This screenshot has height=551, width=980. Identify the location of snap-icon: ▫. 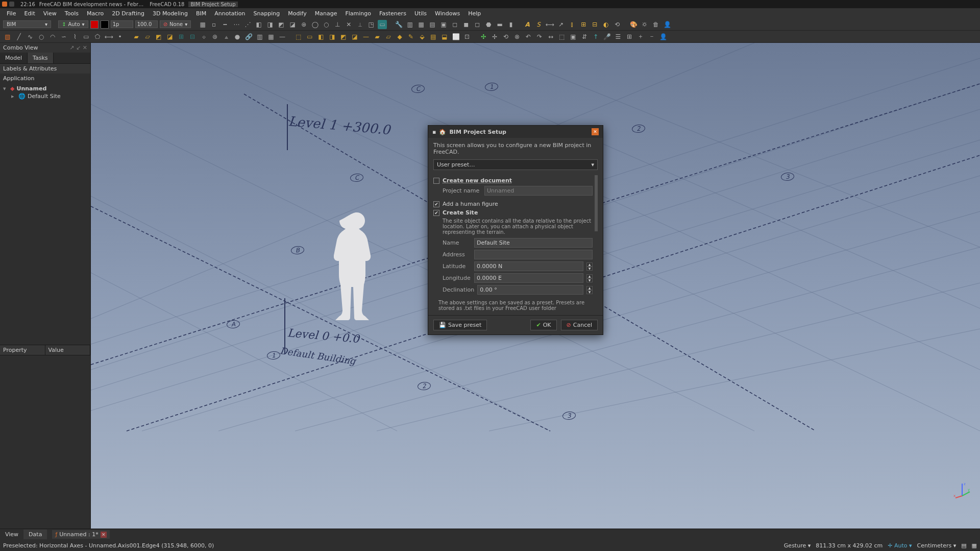
(214, 25).